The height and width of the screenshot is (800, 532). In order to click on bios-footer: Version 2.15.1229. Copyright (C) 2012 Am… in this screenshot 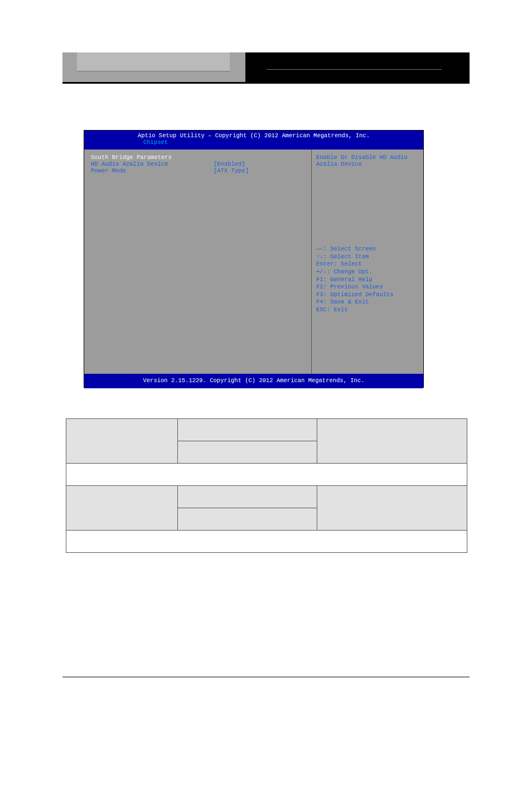, I will do `click(254, 381)`.